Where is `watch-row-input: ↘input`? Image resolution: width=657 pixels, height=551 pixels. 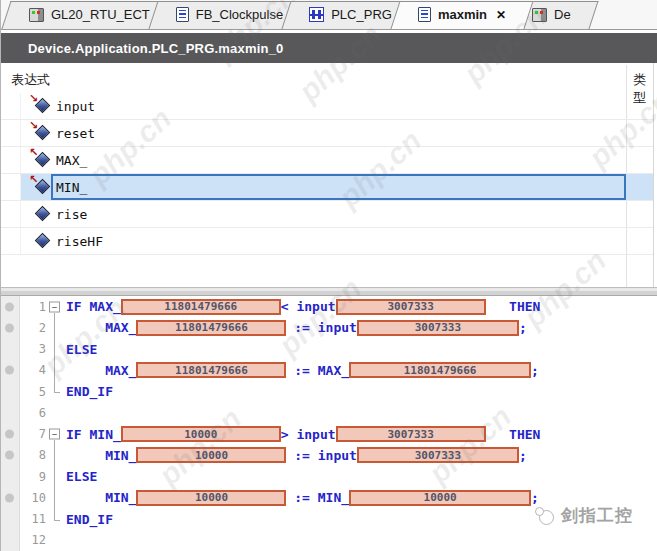 watch-row-input: ↘input is located at coordinates (327, 106).